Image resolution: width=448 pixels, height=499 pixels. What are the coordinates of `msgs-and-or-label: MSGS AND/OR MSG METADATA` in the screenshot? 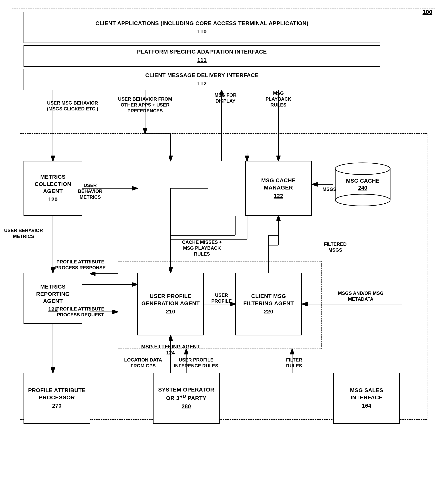 It's located at (361, 296).